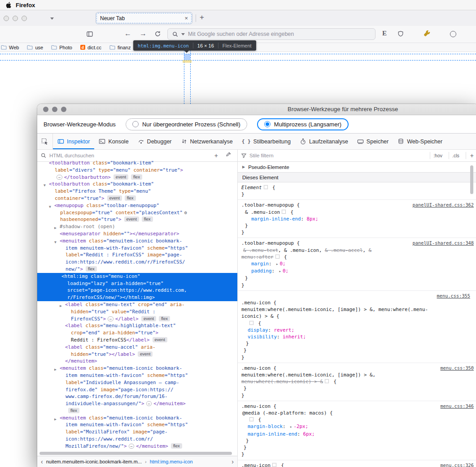 This screenshot has width=476, height=467. What do you see at coordinates (453, 34) in the screenshot?
I see `account-circle-icon` at bounding box center [453, 34].